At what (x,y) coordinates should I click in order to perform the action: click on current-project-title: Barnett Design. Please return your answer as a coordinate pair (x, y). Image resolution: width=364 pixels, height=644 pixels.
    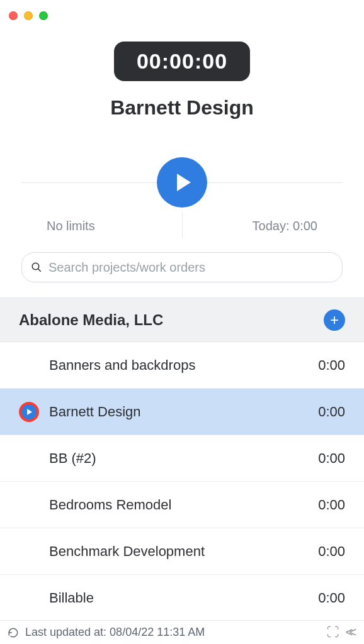
    Looking at the image, I should click on (182, 108).